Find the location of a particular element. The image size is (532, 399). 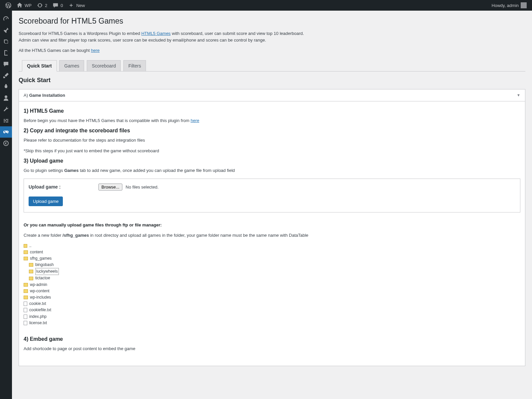

tree-file-license: license.txt is located at coordinates (272, 323).